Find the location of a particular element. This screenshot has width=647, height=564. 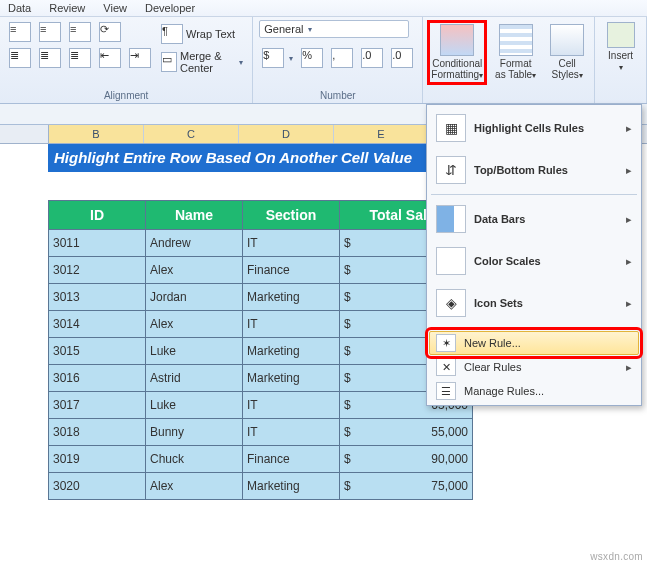

table-row: 3016AstridMarketing$80,000 is located at coordinates (261, 378).